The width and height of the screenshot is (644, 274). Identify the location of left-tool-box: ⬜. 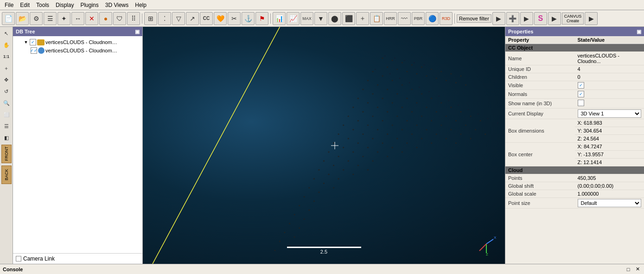
(6, 115).